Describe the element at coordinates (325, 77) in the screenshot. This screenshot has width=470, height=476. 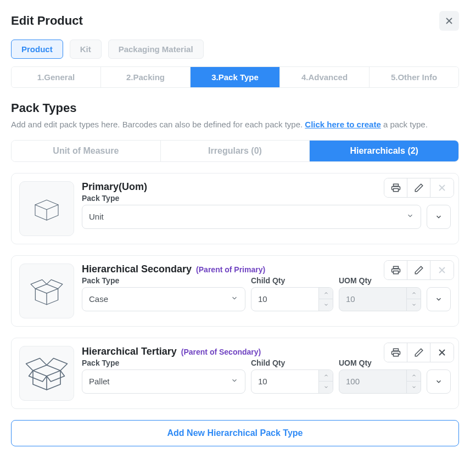
I see `tab-advanced: 4.Advanced` at that location.